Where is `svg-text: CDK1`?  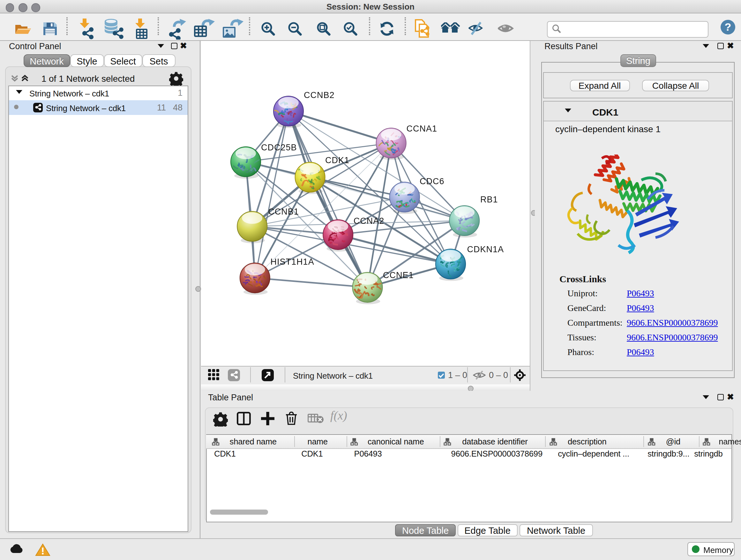 svg-text: CDK1 is located at coordinates (337, 160).